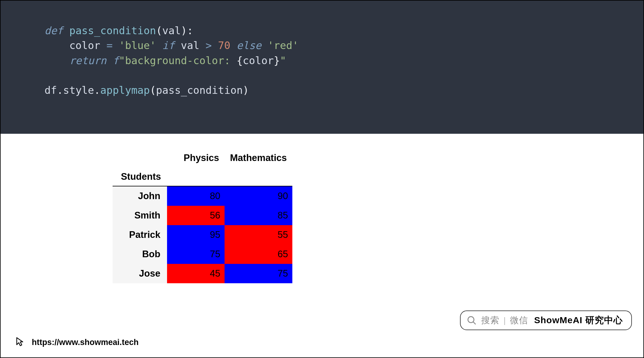  What do you see at coordinates (20, 342) in the screenshot?
I see `cursor-icon` at bounding box center [20, 342].